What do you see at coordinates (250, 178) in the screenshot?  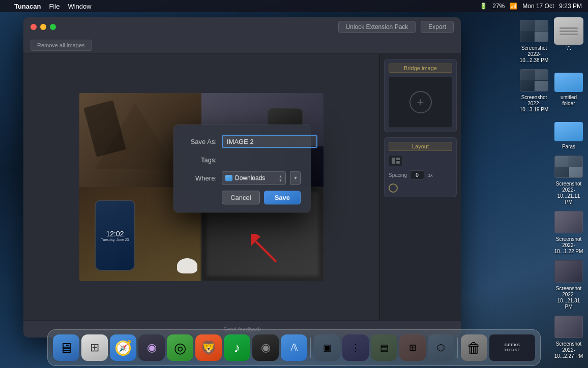 I see `where-value: Downloads` at bounding box center [250, 178].